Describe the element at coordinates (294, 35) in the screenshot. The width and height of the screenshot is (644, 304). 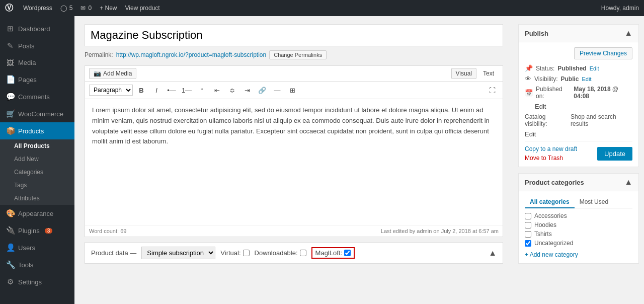
I see `post-title-input` at that location.